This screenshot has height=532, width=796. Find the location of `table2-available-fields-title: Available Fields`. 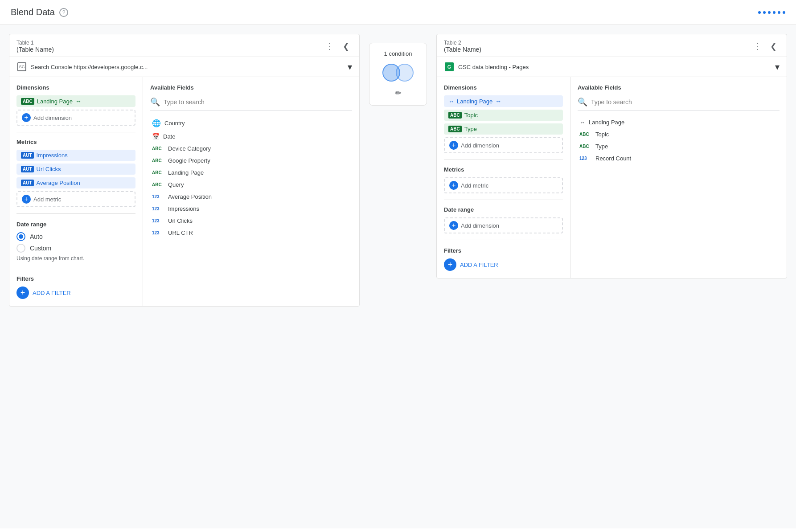

table2-available-fields-title: Available Fields is located at coordinates (678, 87).